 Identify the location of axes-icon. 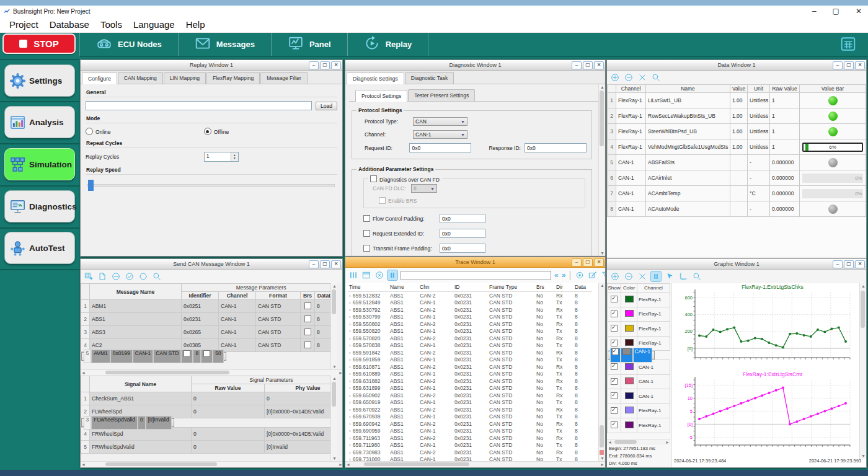
(683, 276).